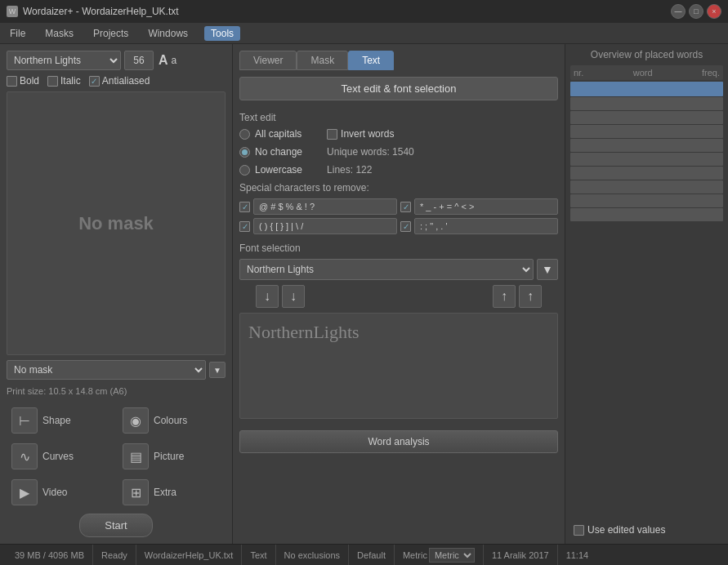 The image size is (728, 565). Describe the element at coordinates (399, 296) in the screenshot. I see `font-arrows: ↓ ↓ ↑ ↑` at that location.